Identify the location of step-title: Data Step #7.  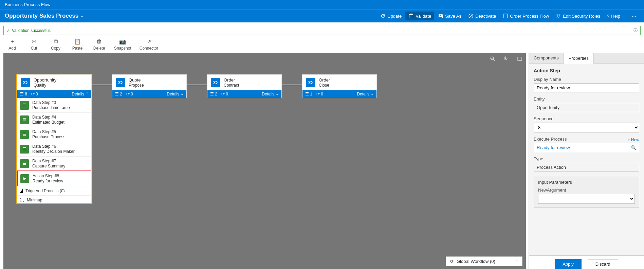
(49, 161).